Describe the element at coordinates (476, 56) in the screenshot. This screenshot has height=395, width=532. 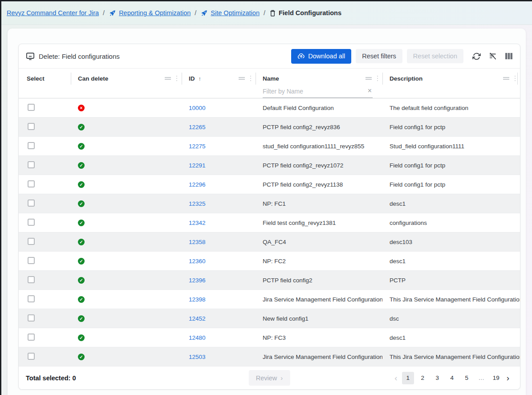
I see `refresh-icon` at that location.